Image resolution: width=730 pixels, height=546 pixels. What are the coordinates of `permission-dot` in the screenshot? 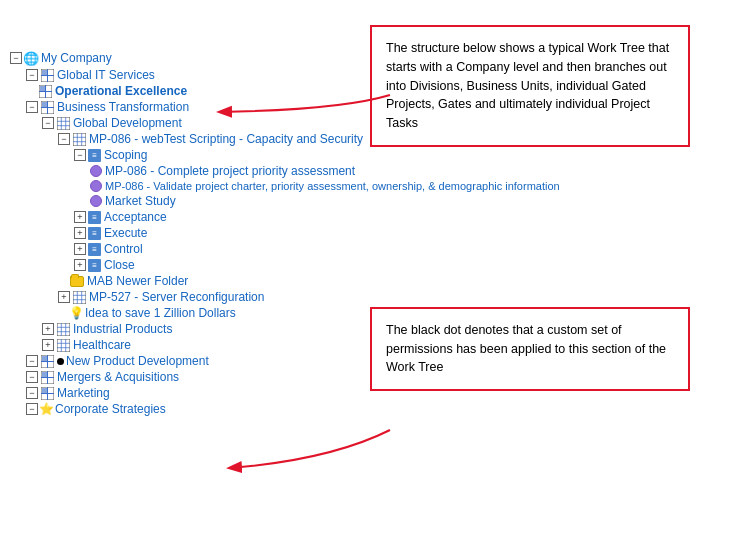 It's located at (60, 362).